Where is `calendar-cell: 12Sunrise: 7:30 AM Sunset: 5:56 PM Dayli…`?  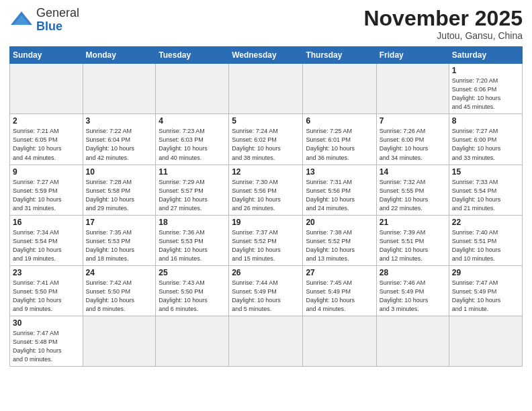
calendar-cell: 12Sunrise: 7:30 AM Sunset: 5:56 PM Dayli… is located at coordinates (266, 189).